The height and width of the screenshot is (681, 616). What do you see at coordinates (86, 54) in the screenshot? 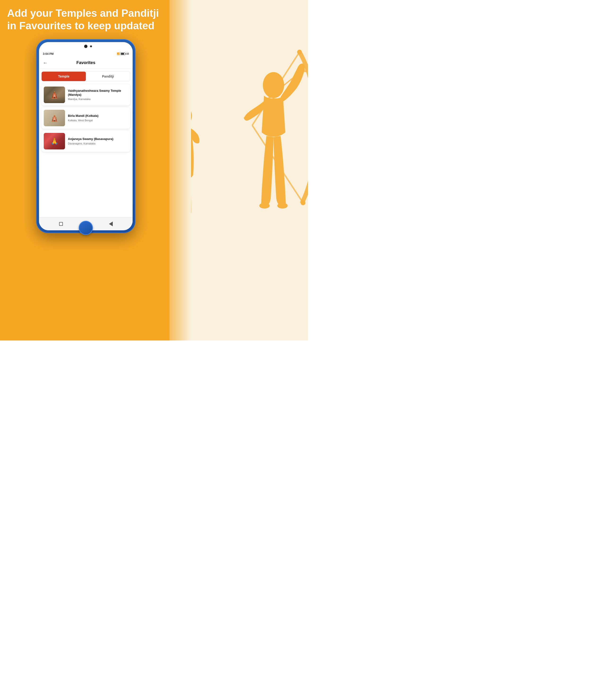
I see `status-bar: 3:04 PM 📶 16` at bounding box center [86, 54].